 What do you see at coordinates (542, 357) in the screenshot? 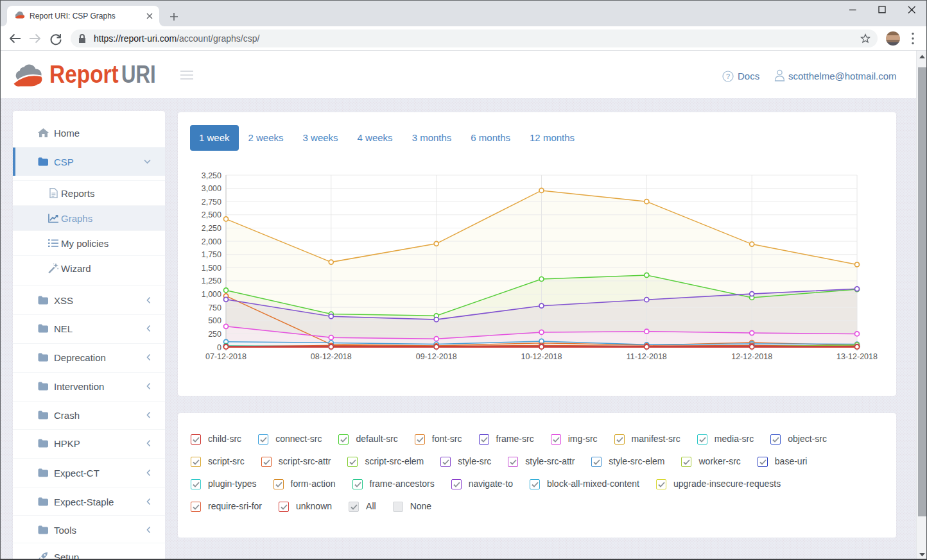
I see `svg-text: 10-12-2018` at bounding box center [542, 357].